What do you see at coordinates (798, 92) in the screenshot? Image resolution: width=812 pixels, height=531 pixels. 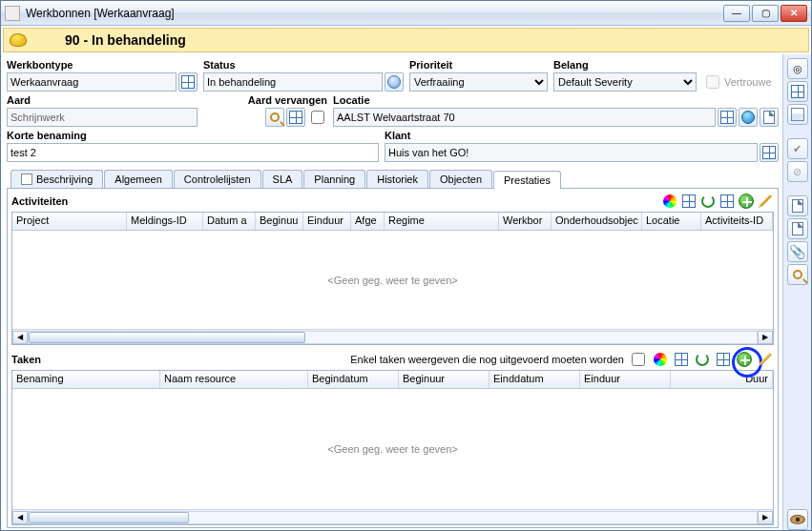 I see `rt-grid-button` at bounding box center [798, 92].